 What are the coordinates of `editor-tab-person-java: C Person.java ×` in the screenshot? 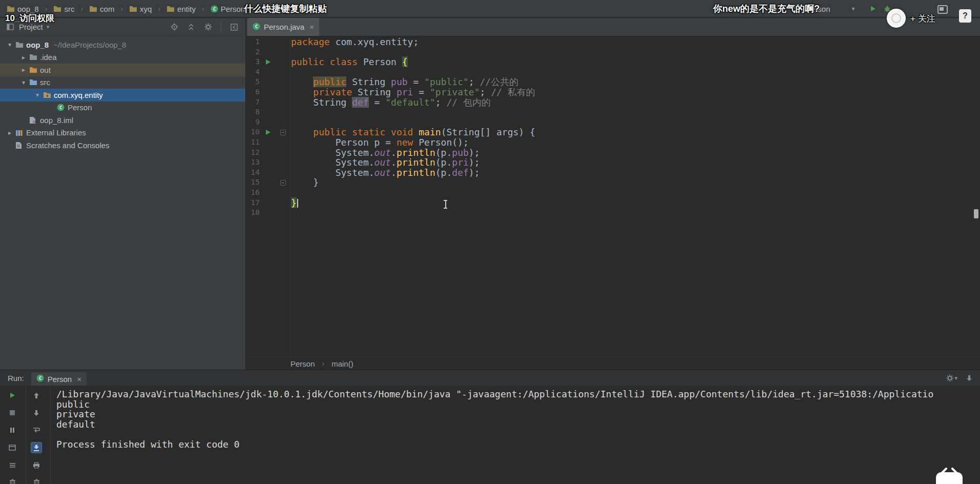 It's located at (283, 27).